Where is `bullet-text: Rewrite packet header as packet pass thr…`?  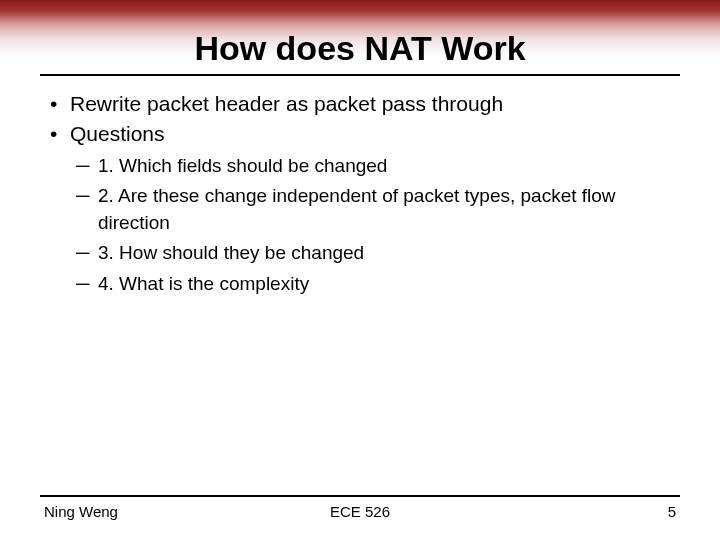
bullet-text: Rewrite packet header as packet pass thr… is located at coordinates (371, 104).